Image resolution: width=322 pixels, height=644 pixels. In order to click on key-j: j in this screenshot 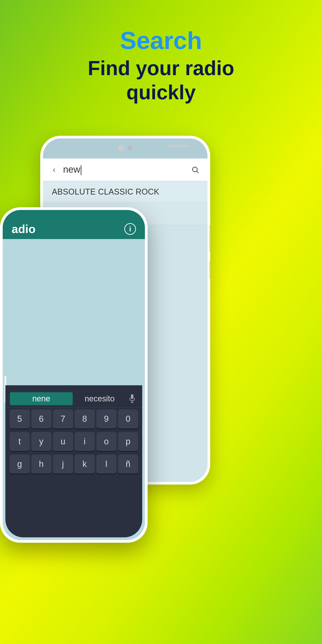, I will do `click(63, 464)`.